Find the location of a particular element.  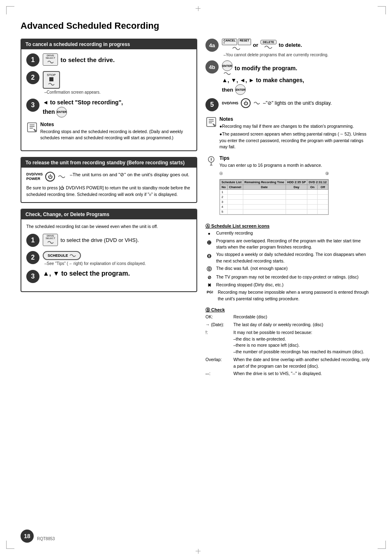

stop-button: STOP is located at coordinates (51, 80).